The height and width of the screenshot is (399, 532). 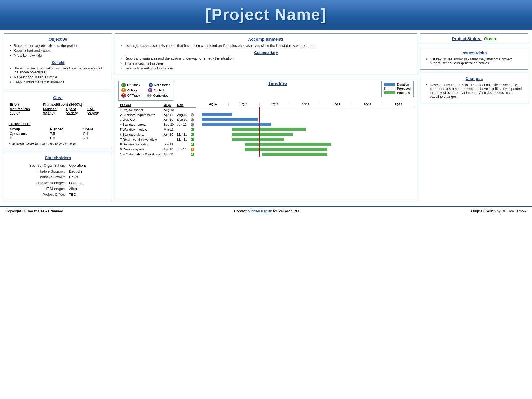 What do you see at coordinates (146, 85) in the screenshot?
I see `legend-on-track: G On Track N Not Started` at bounding box center [146, 85].